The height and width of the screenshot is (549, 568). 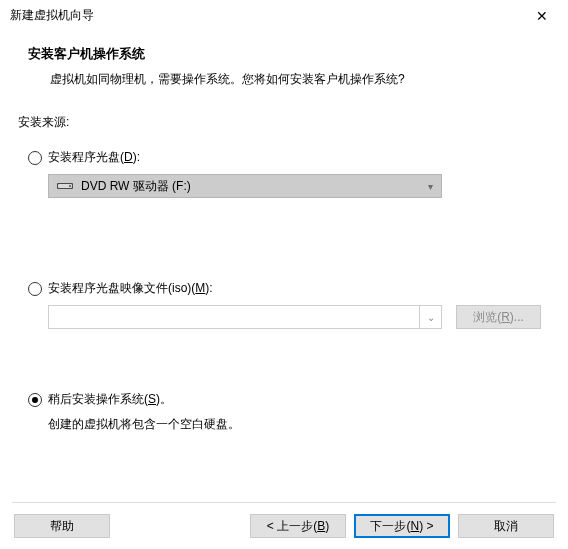 What do you see at coordinates (35, 400) in the screenshot?
I see `radio-later` at bounding box center [35, 400].